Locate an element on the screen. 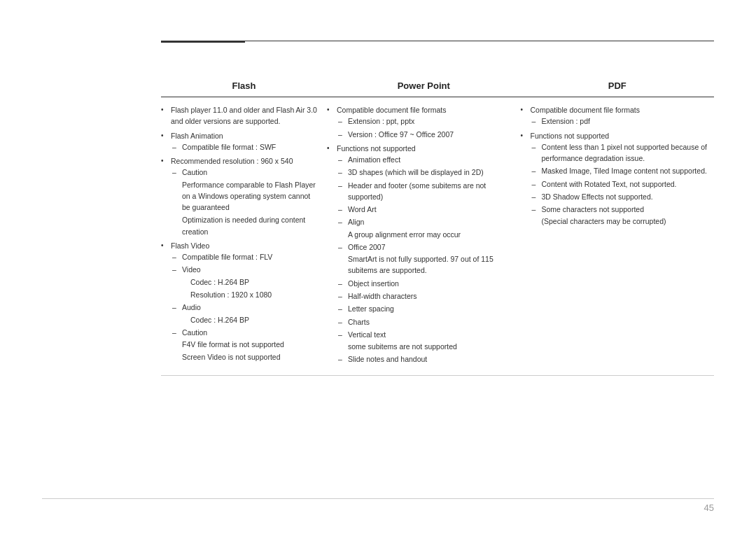 This screenshot has width=756, height=534. list-item: Object insertion is located at coordinates (424, 283).